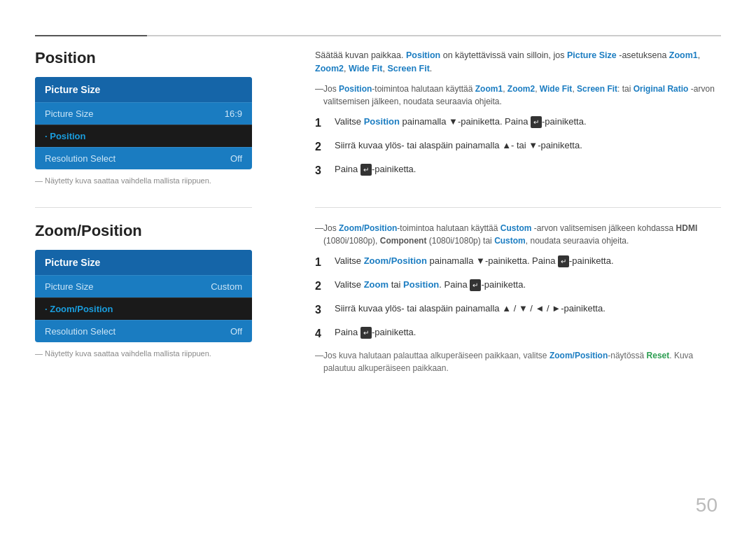 This screenshot has height=534, width=756. I want to click on zoom-step3-num: 3, so click(321, 310).